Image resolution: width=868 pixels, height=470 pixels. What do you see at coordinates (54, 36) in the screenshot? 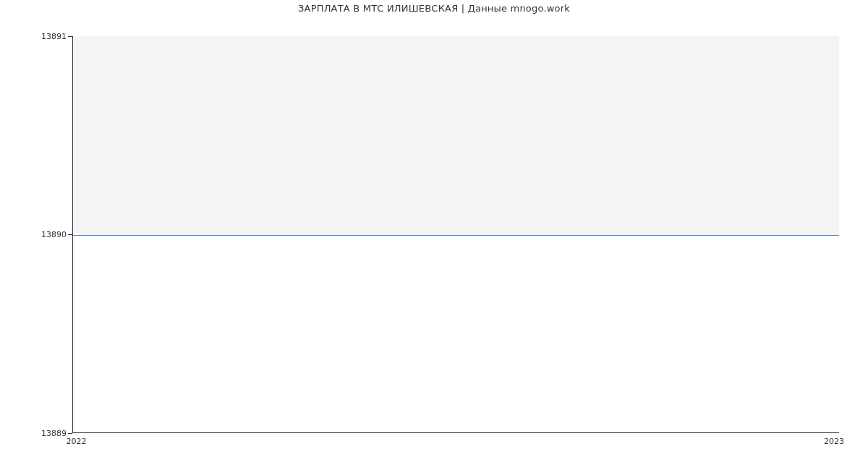
I see `y-tick-label: 13891` at bounding box center [54, 36].